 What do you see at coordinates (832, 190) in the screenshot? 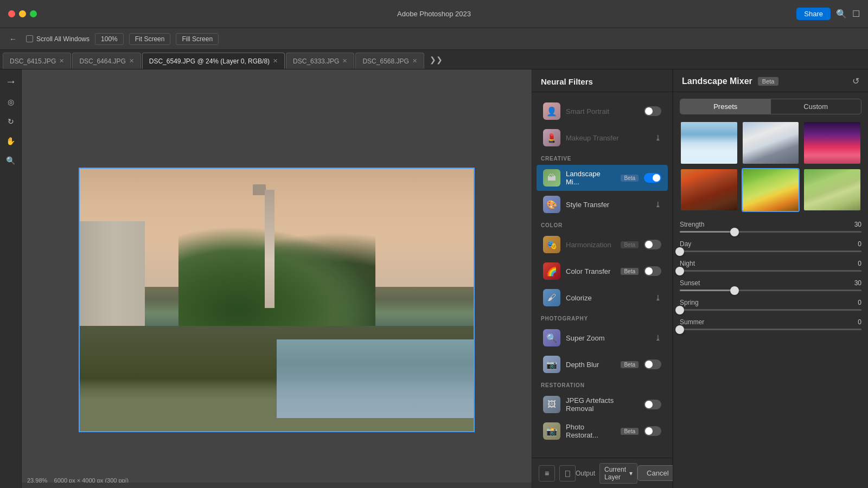
I see `preset-green-hills` at bounding box center [832, 190].